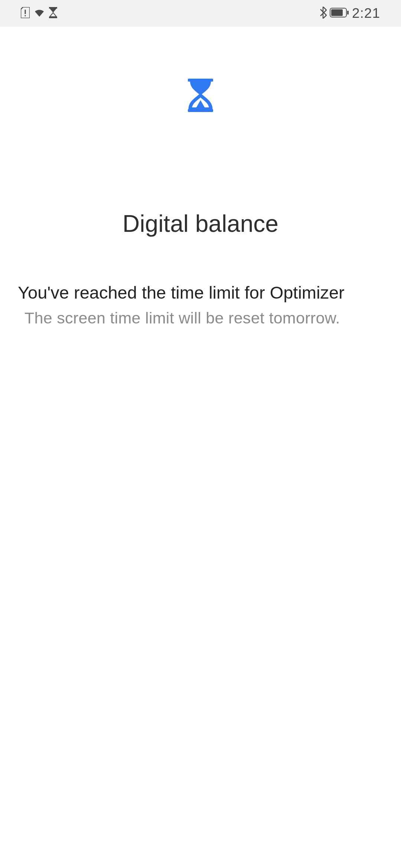  Describe the element at coordinates (200, 224) in the screenshot. I see `page-title: Digital balance` at that location.